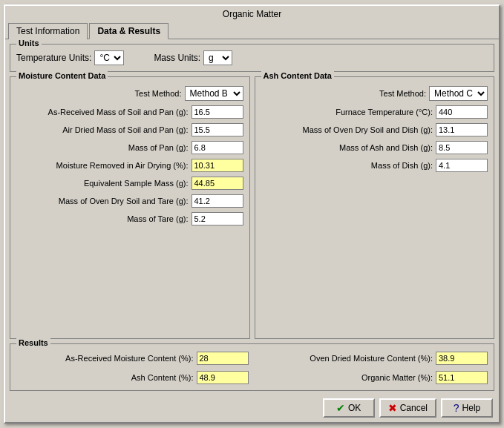 The width and height of the screenshot is (504, 428). What do you see at coordinates (217, 219) in the screenshot?
I see `mass-of-tare-input` at bounding box center [217, 219].